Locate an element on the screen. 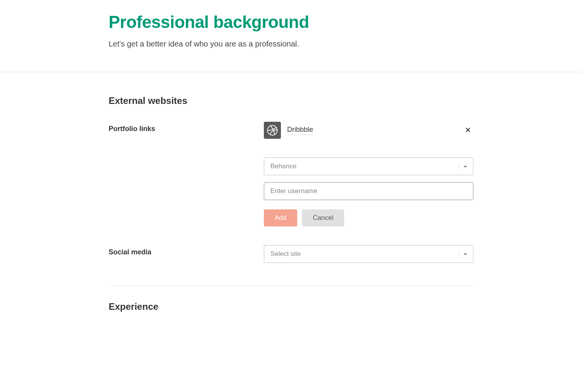 The width and height of the screenshot is (582, 392). portfolio-site-select: Behance is located at coordinates (369, 166).